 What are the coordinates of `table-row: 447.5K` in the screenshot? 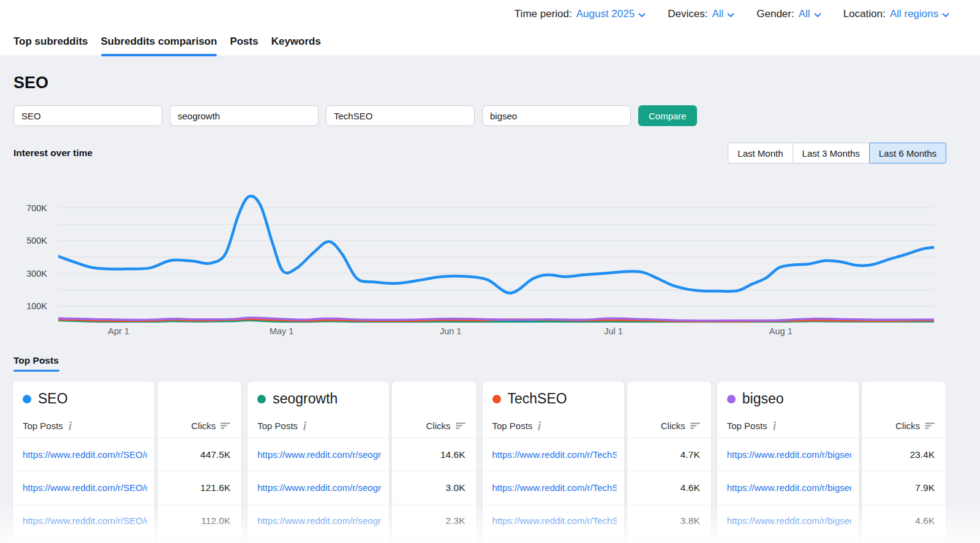 It's located at (200, 455).